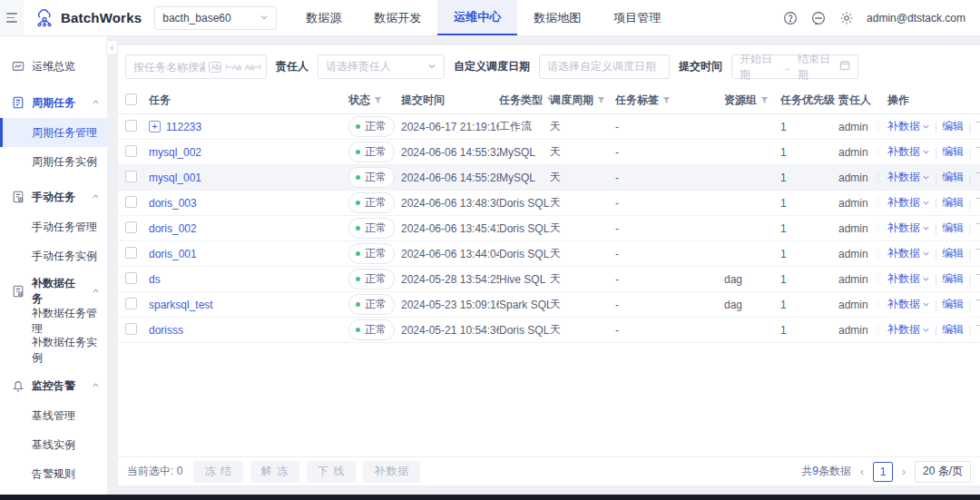 This screenshot has height=500, width=980. I want to click on sidebar-collapse-handle: ‹, so click(113, 47).